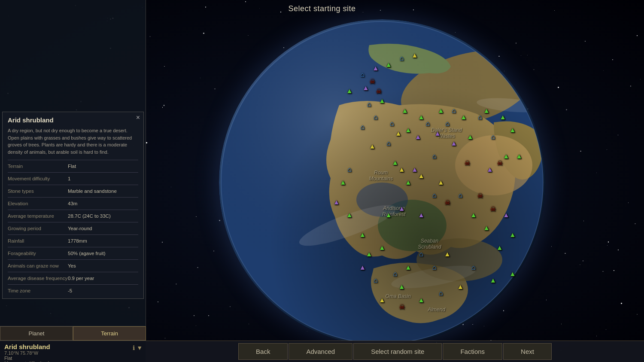  What do you see at coordinates (527, 351) in the screenshot?
I see `next-button: Next` at bounding box center [527, 351].